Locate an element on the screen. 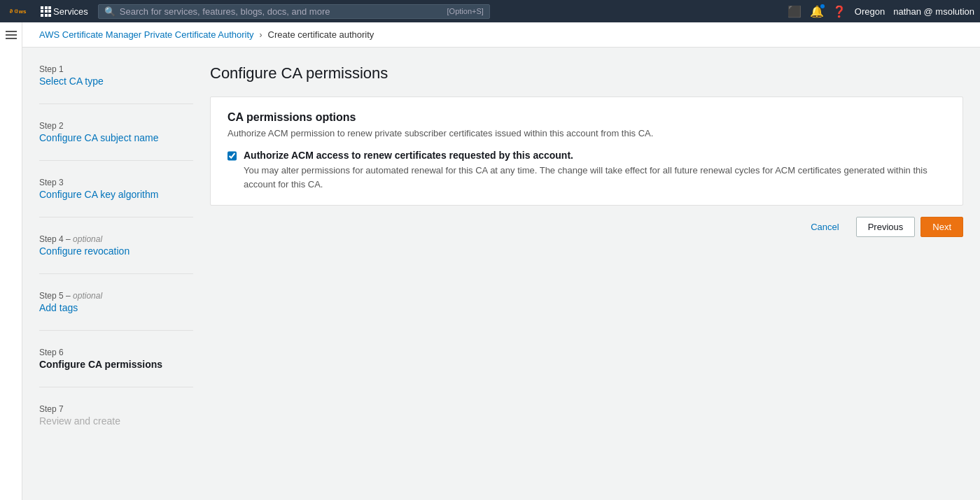  user-menu: nathan @ msolution is located at coordinates (934, 11).